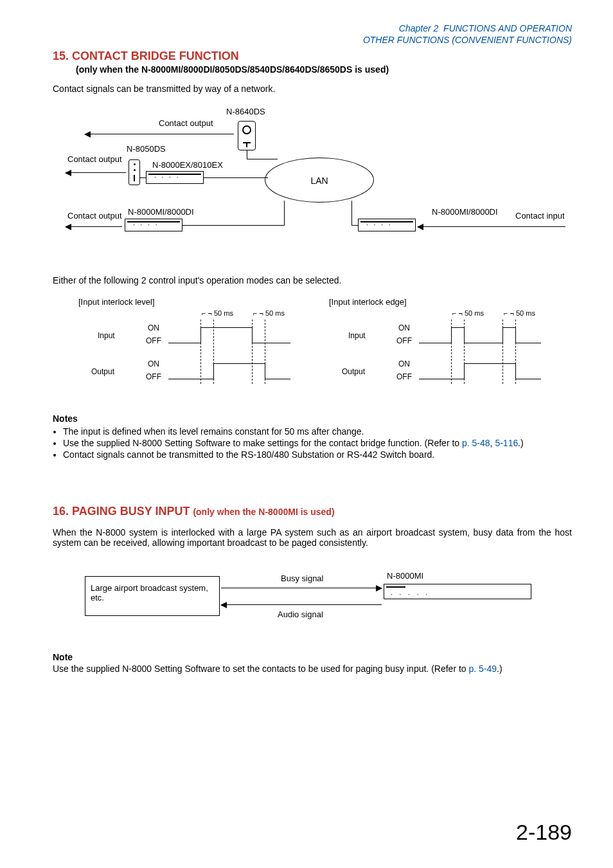 This screenshot has width=613, height=868. What do you see at coordinates (317, 431) in the screenshot?
I see `note-15-1: The input is defined when its level rema…` at bounding box center [317, 431].